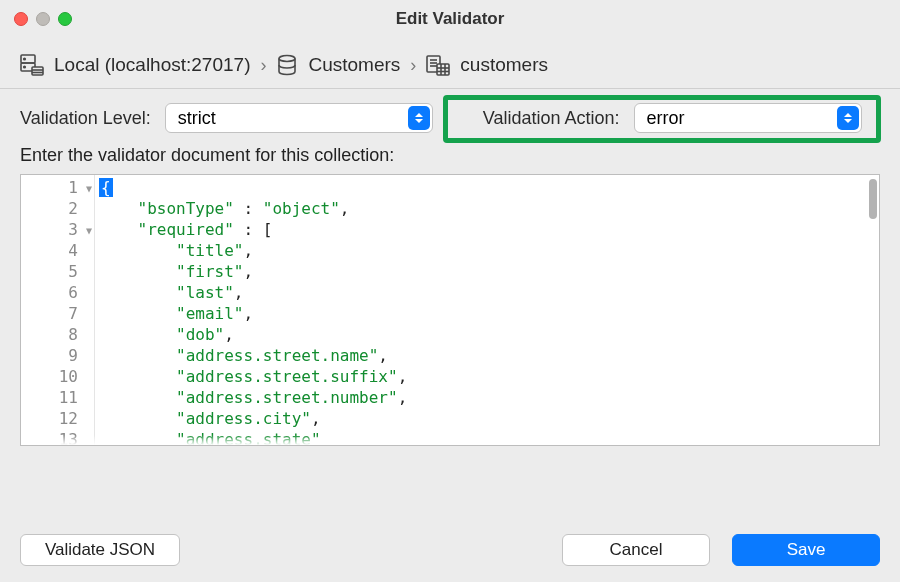  Describe the element at coordinates (205, 292) in the screenshot. I see `code-text: "last"` at that location.